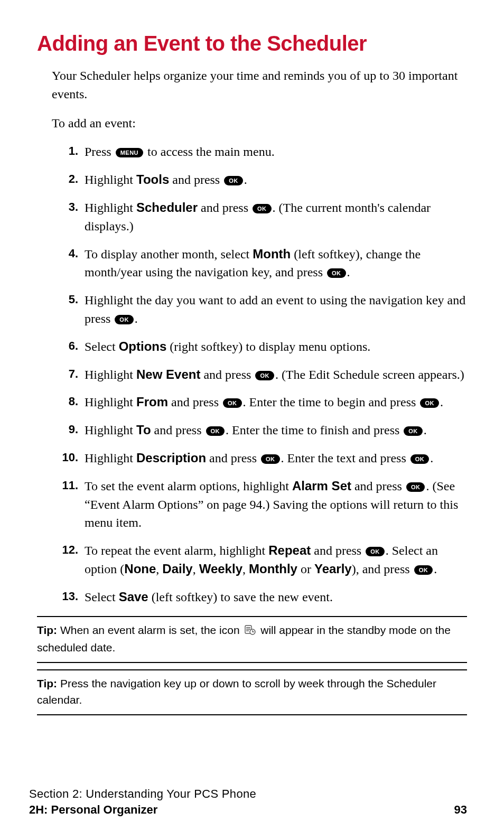 This screenshot has height=840, width=504. I want to click on bold-term: To, so click(144, 430).